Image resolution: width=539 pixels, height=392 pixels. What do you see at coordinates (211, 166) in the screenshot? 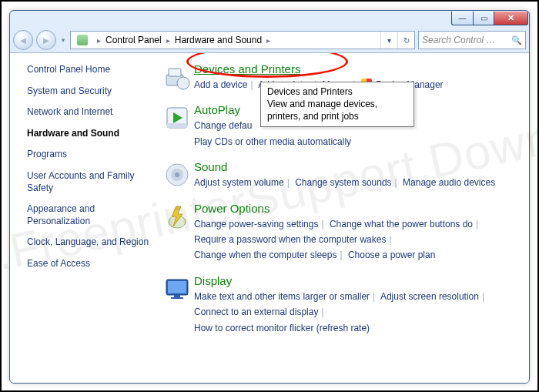
I see `sound-heading: Sound` at bounding box center [211, 166].